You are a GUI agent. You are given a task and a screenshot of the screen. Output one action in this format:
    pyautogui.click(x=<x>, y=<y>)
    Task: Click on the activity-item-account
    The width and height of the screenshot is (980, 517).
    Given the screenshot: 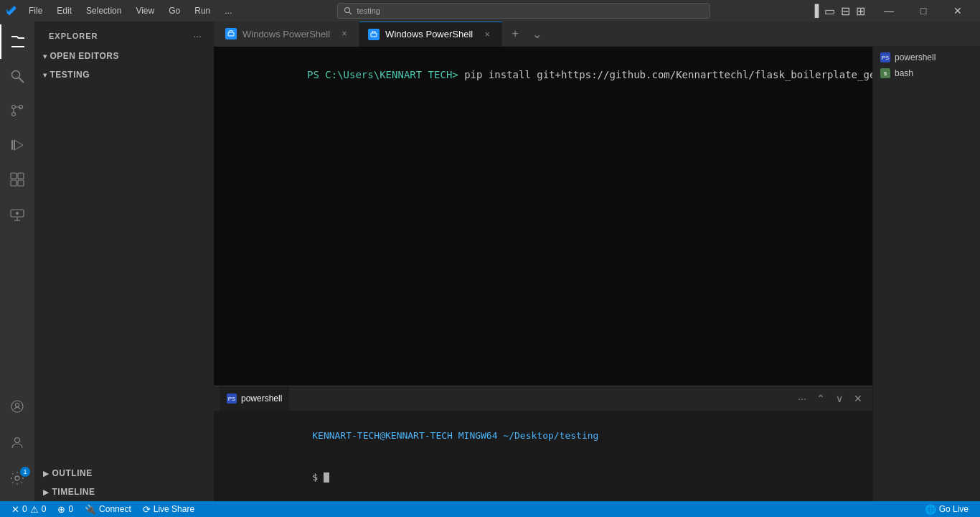 What is the action you would take?
    pyautogui.click(x=17, y=442)
    